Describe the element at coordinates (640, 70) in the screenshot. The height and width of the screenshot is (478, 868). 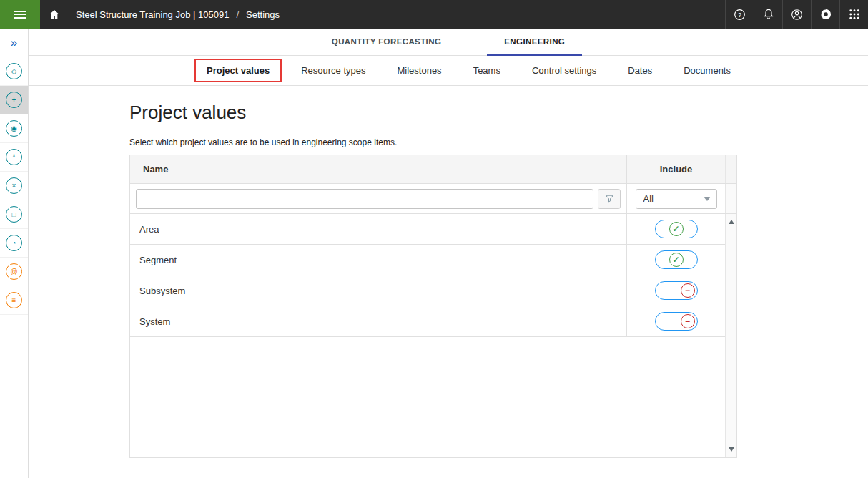
I see `subtab-dates: Dates` at that location.